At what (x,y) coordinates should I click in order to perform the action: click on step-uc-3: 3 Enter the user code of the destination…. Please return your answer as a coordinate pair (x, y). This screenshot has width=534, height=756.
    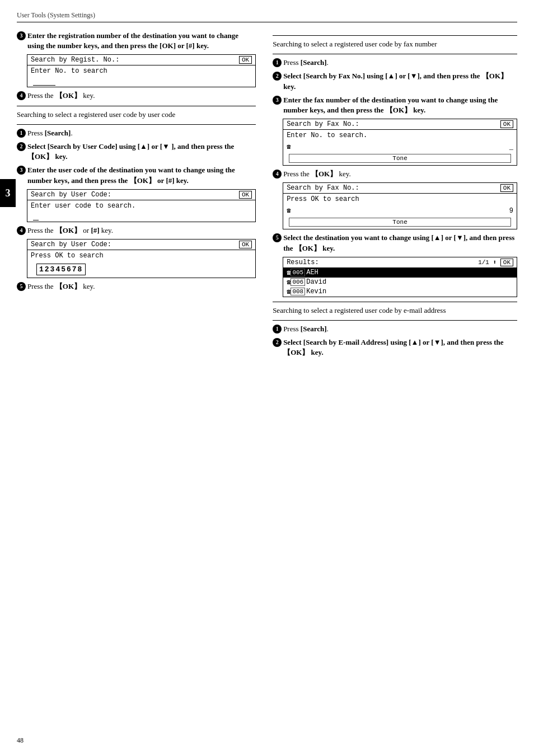
    Looking at the image, I should click on (137, 175).